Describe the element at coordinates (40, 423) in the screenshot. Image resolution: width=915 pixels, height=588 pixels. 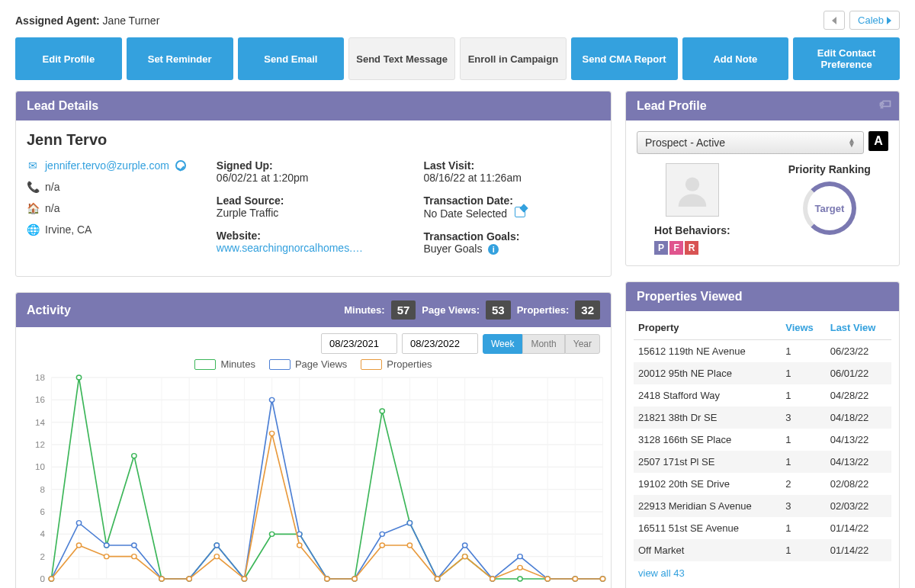
I see `svg-text: 14` at that location.